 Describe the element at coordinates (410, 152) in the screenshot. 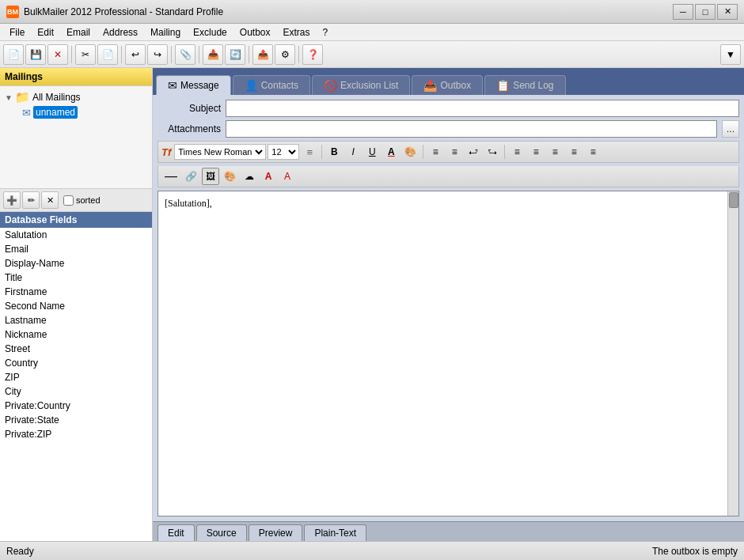

I see `highlight-button: 🎨` at that location.